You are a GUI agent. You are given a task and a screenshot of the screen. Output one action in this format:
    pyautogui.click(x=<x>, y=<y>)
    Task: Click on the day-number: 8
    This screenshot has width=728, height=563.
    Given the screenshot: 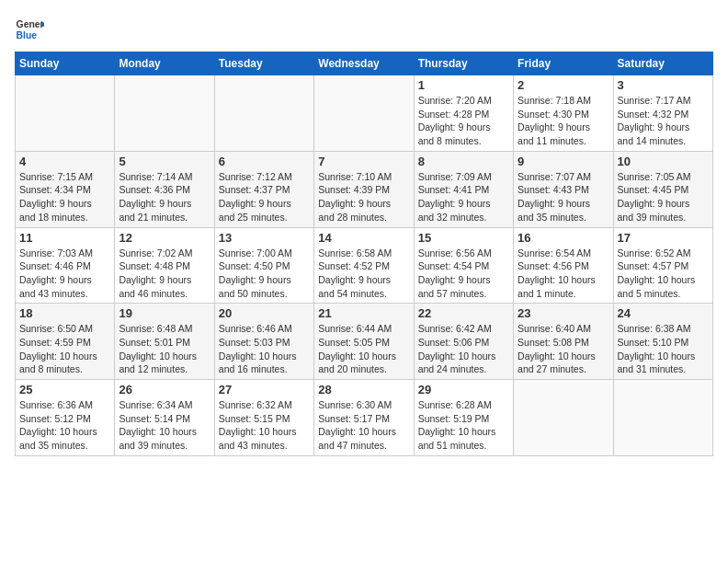 What is the action you would take?
    pyautogui.click(x=463, y=162)
    